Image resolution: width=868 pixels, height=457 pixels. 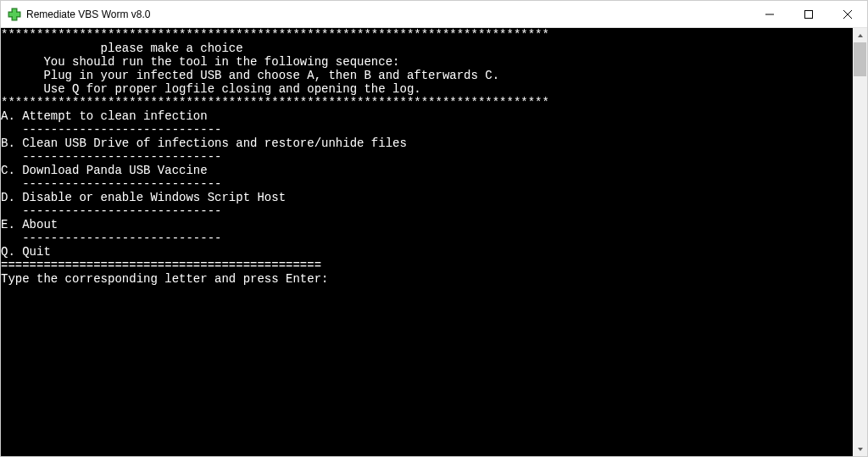 What do you see at coordinates (860, 36) in the screenshot?
I see `chevron-up-icon` at bounding box center [860, 36].